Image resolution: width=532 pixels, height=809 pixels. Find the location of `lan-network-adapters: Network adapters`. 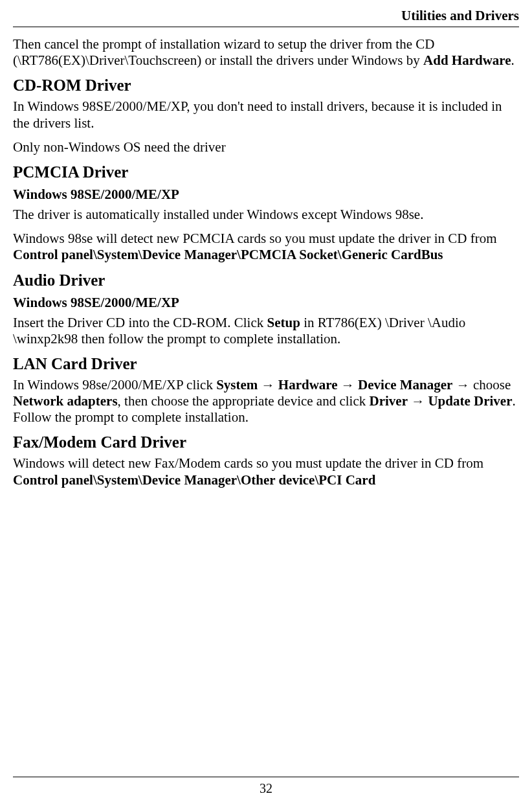

lan-network-adapters: Network adapters is located at coordinates (65, 401).